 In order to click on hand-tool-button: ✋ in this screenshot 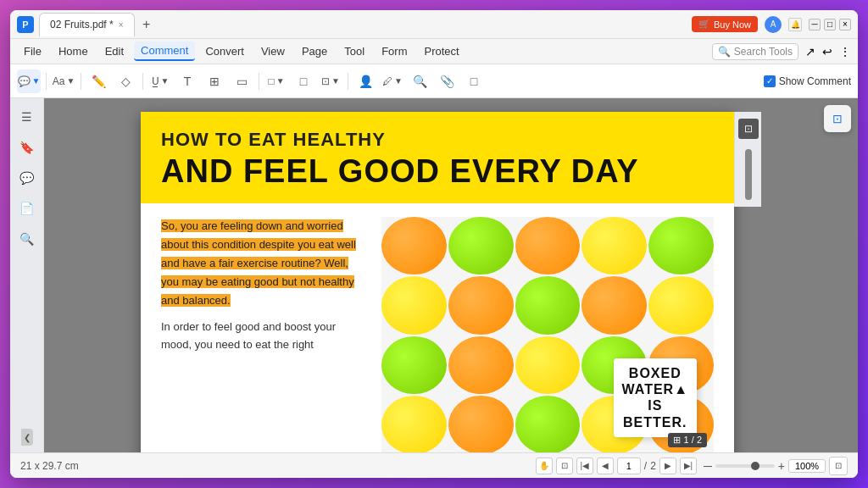, I will do `click(544, 466)`.